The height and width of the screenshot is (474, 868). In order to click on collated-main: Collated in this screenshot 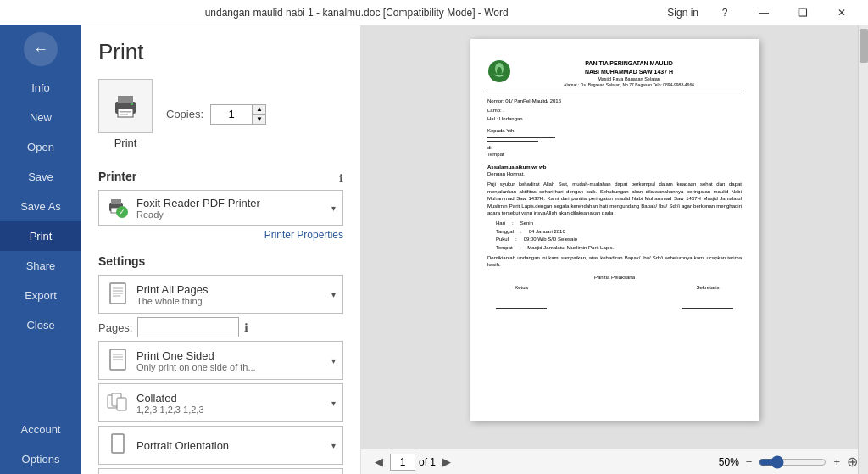, I will do `click(234, 399)`.